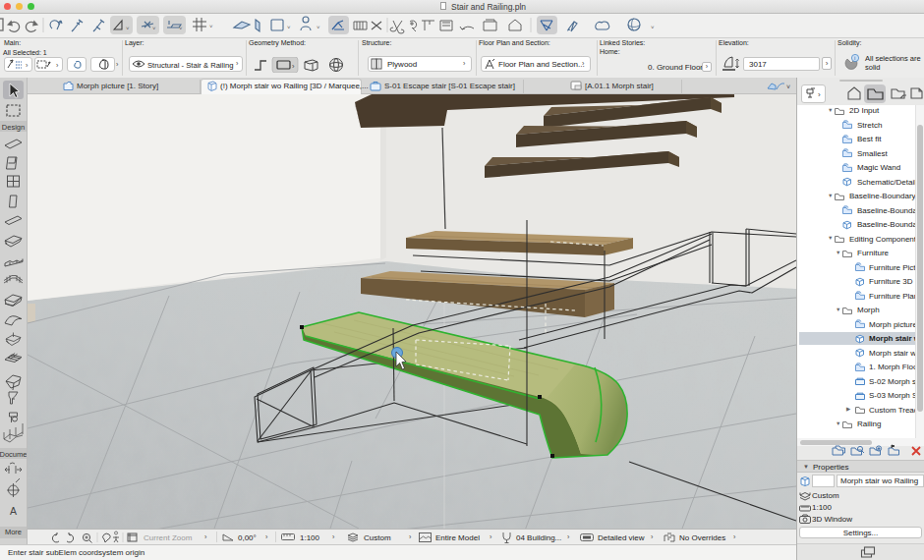 The width and height of the screenshot is (924, 560). Describe the element at coordinates (855, 58) in the screenshot. I see `svg-text: i` at that location.